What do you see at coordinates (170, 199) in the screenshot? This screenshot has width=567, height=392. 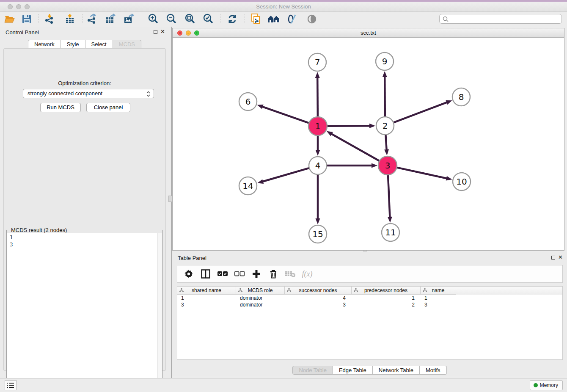 I see `vertical-splitter-grip` at bounding box center [170, 199].